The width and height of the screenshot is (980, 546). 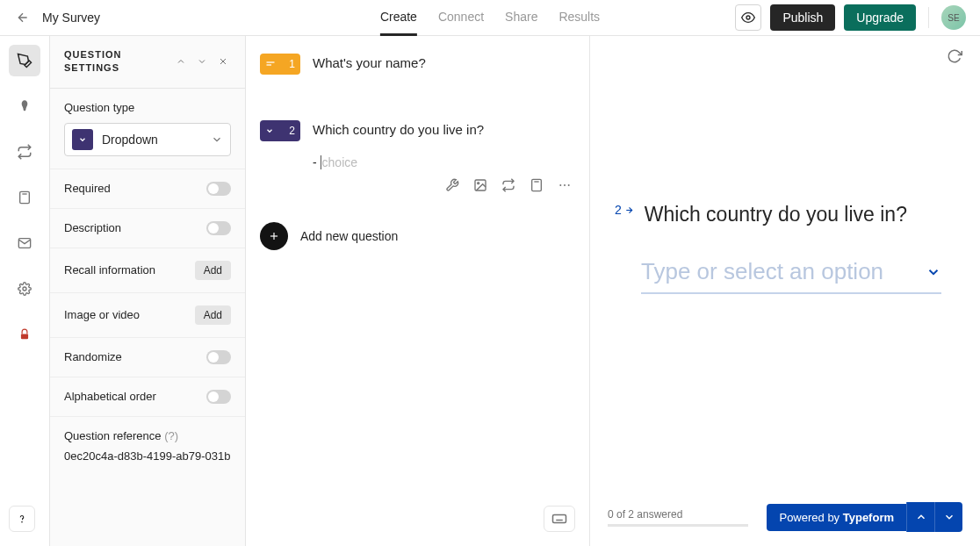 What do you see at coordinates (803, 18) in the screenshot?
I see `publish-button: Publish` at bounding box center [803, 18].